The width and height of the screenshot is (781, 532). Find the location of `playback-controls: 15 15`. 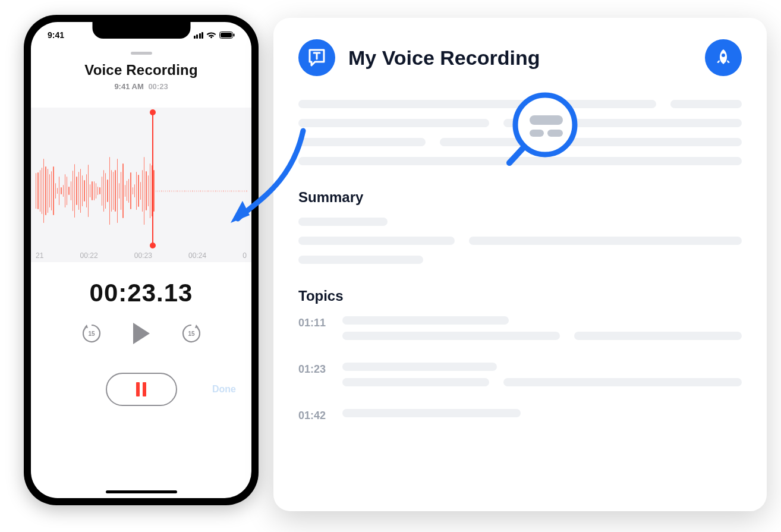

playback-controls: 15 15 is located at coordinates (141, 333).